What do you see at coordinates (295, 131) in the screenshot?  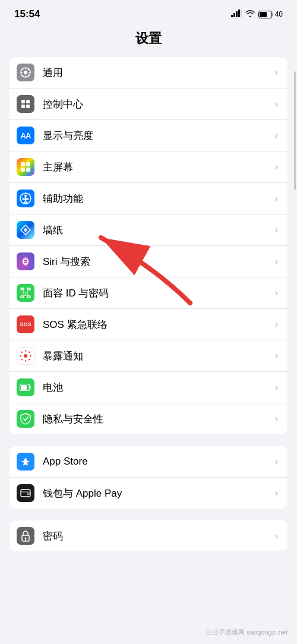 I see `scrollbar` at bounding box center [295, 131].